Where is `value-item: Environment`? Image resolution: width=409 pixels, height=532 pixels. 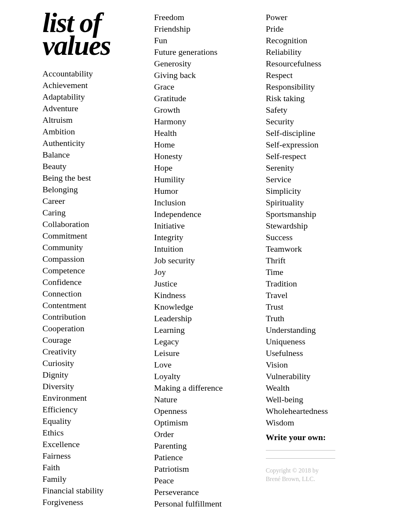
value-item: Environment is located at coordinates (93, 398).